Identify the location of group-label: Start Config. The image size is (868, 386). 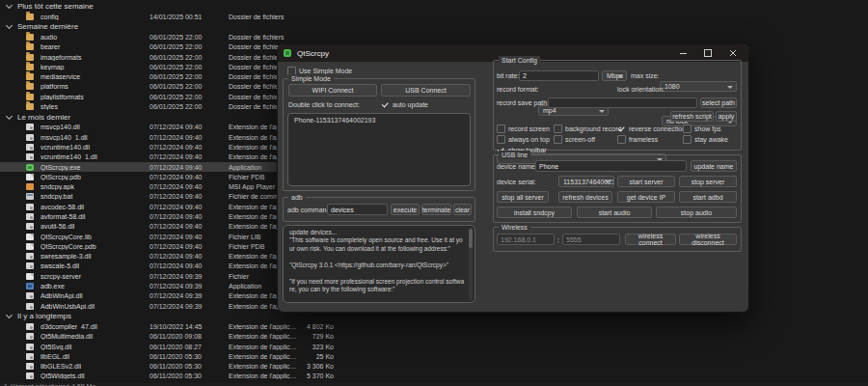
(519, 60).